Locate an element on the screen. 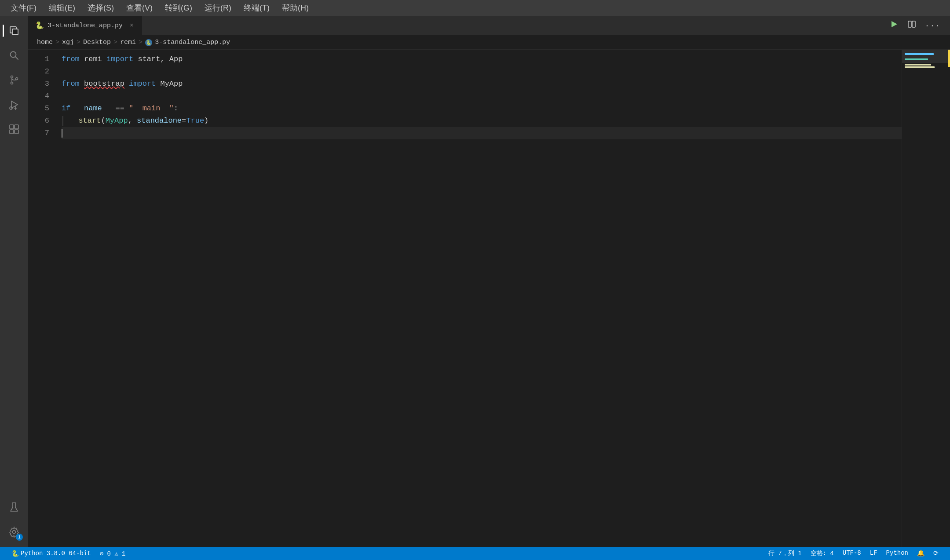 The width and height of the screenshot is (950, 560). split-editor-button is located at coordinates (912, 25).